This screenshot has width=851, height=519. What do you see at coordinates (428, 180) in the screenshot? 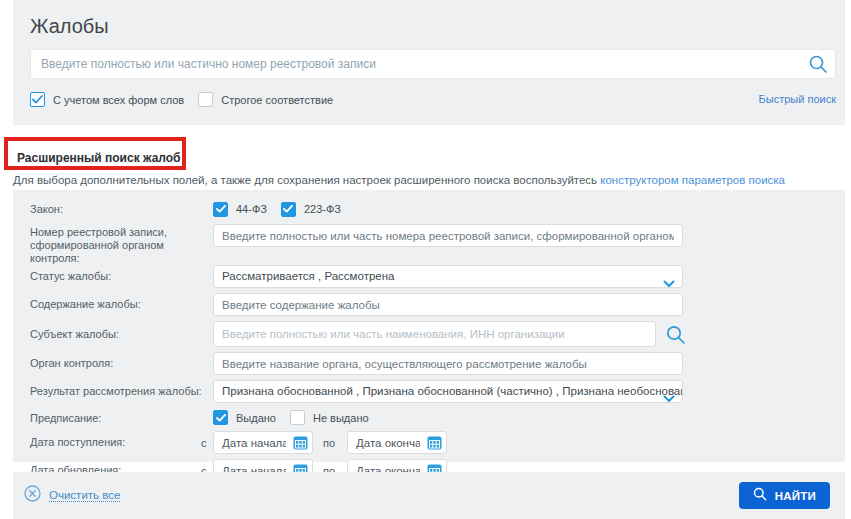
I see `advanced-search-description: Для выбора дополнительных полей, а также…` at bounding box center [428, 180].